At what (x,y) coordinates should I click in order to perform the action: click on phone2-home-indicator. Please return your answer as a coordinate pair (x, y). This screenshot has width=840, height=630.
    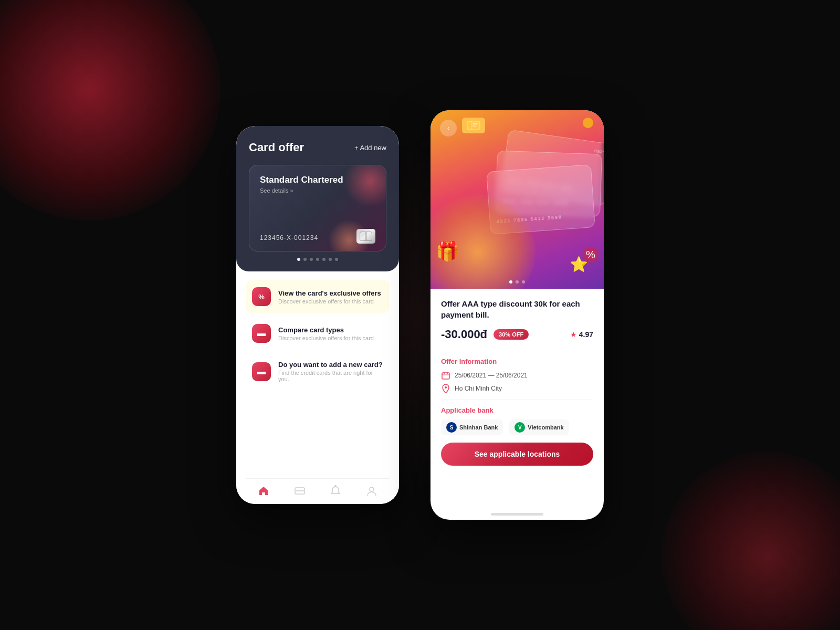
    Looking at the image, I should click on (517, 514).